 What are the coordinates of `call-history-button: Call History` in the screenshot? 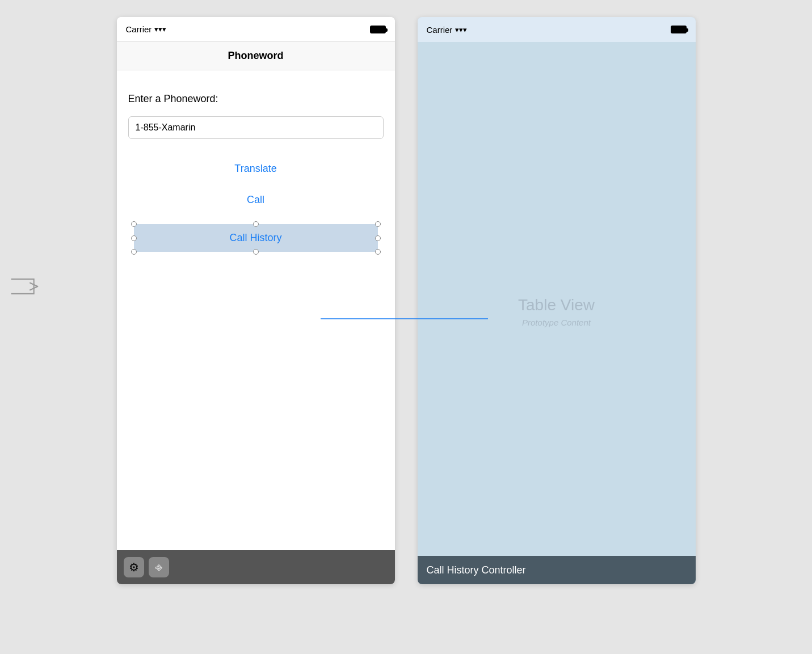 It's located at (256, 238).